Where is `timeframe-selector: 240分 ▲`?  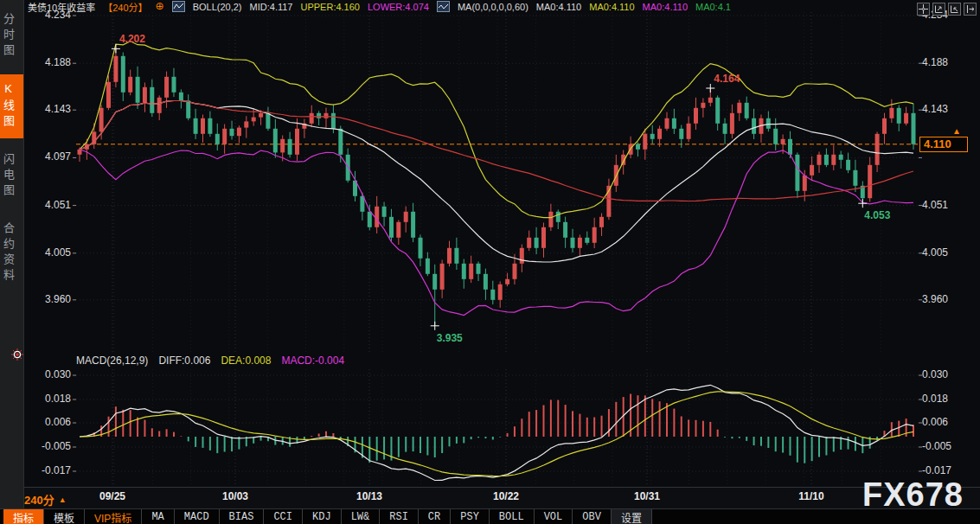 timeframe-selector: 240分 ▲ is located at coordinates (45, 500).